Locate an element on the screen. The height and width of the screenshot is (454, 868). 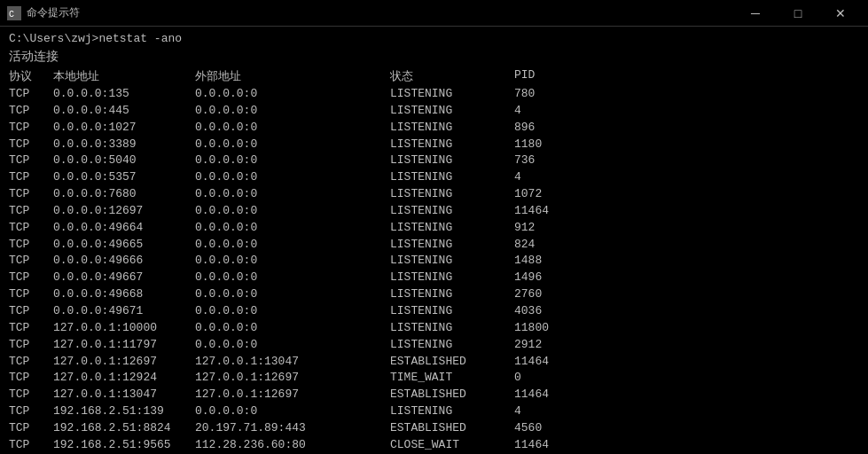
window-title: 命令提示符 is located at coordinates (53, 12).